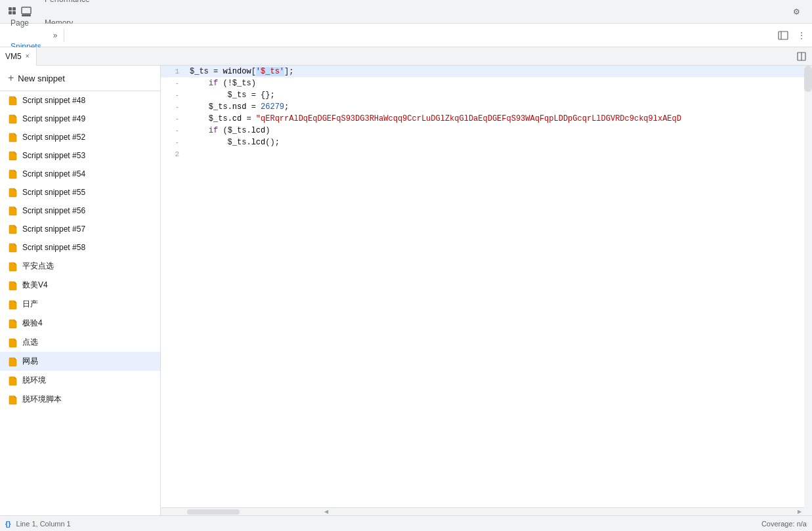  Describe the element at coordinates (326, 512) in the screenshot. I see `scroll-left-arrow: ◀` at that location.